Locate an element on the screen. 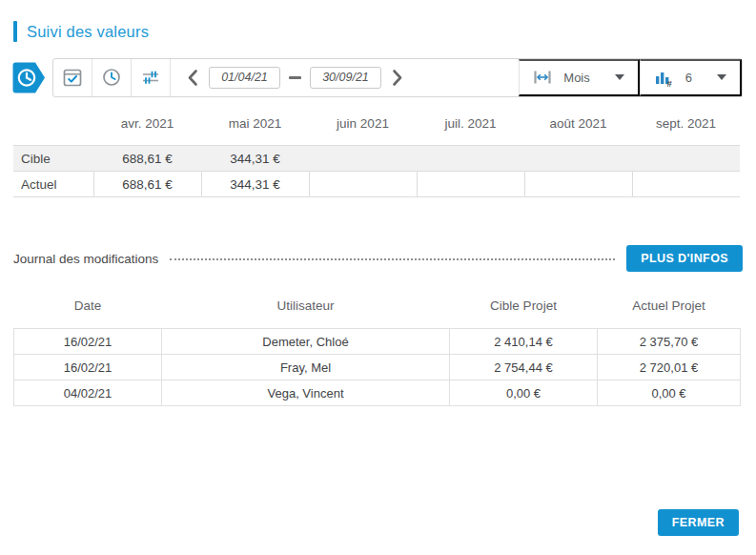 The height and width of the screenshot is (555, 756). journal-actuel-cell: 0,00 € is located at coordinates (669, 393).